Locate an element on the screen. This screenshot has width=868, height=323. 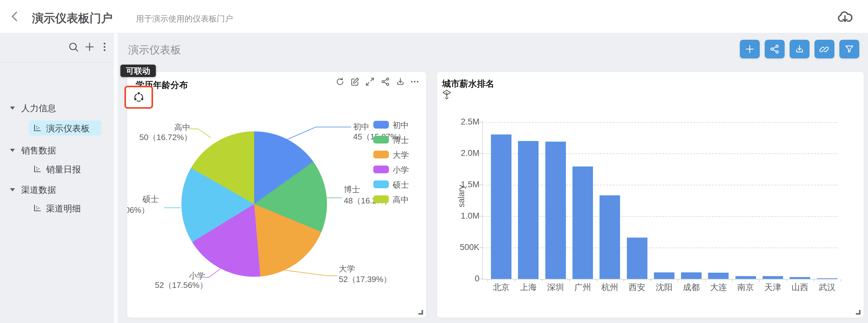
edit-icon is located at coordinates (355, 82).